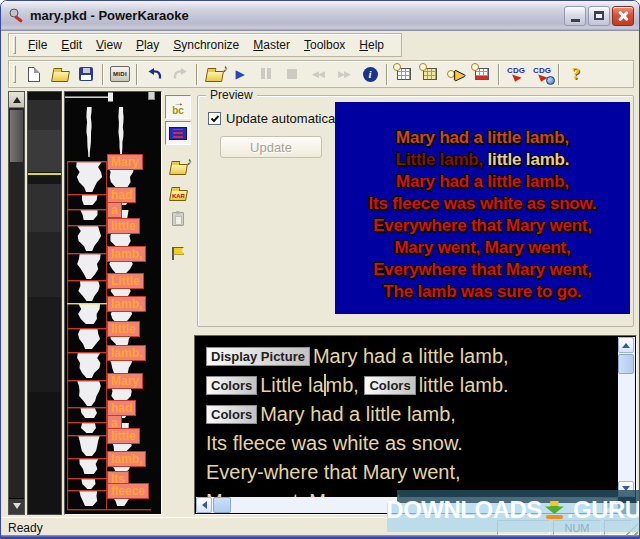 Image resolution: width=640 pixels, height=539 pixels. What do you see at coordinates (456, 74) in the screenshot?
I see `sync-play-button: ▶` at bounding box center [456, 74].